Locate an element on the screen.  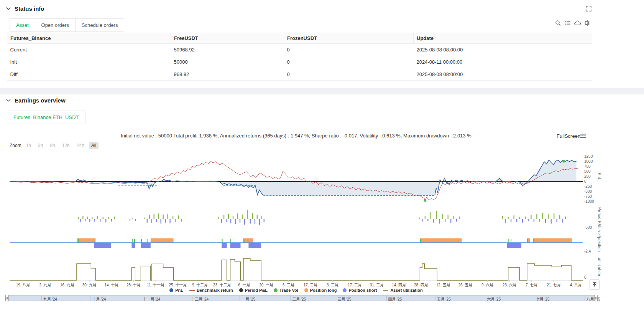
status-info-header: Status info is located at coordinates (22, 8).